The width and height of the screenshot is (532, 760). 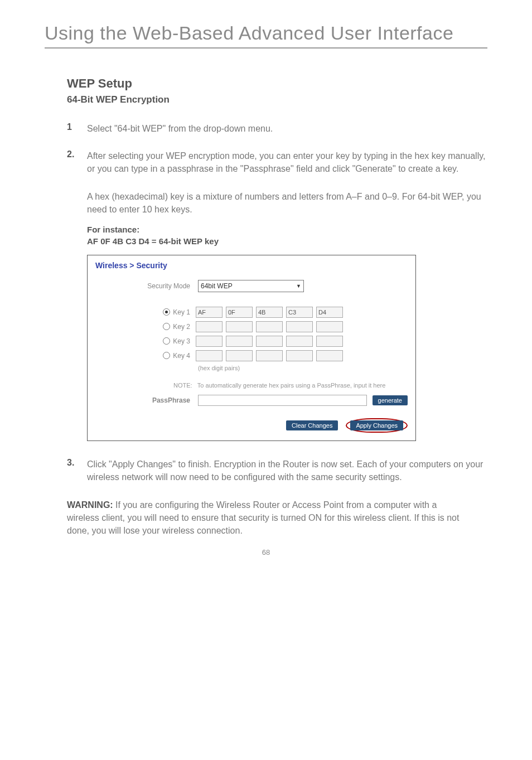 What do you see at coordinates (299, 327) in the screenshot?
I see `key2-hex4` at bounding box center [299, 327].